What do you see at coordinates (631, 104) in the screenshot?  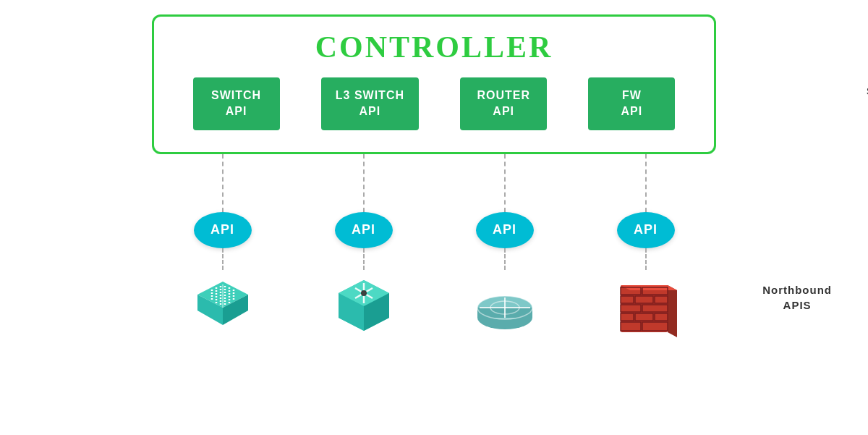 I see `api-box-fw: FWAPI` at bounding box center [631, 104].